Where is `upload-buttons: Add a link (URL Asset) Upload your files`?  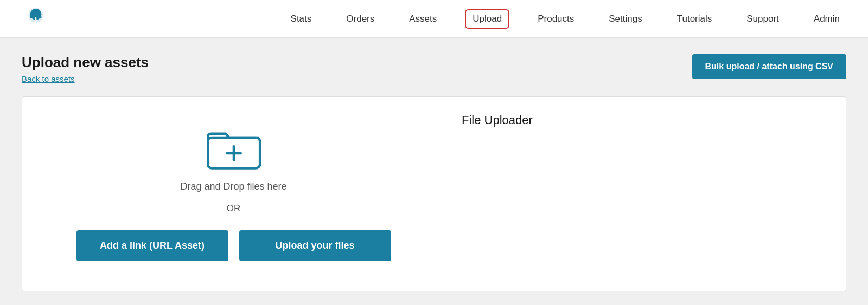
upload-buttons: Add a link (URL Asset) Upload your files is located at coordinates (234, 246).